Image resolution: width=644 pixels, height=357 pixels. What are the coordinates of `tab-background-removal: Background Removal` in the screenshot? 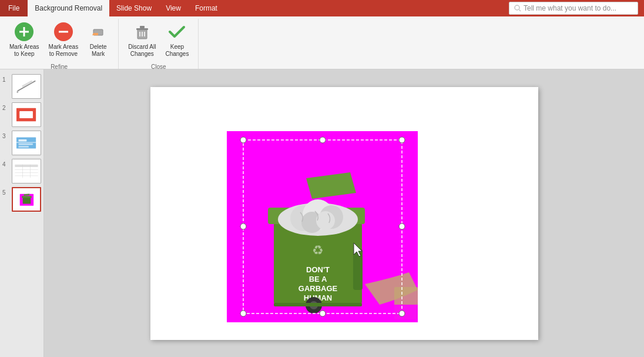 It's located at (68, 8).